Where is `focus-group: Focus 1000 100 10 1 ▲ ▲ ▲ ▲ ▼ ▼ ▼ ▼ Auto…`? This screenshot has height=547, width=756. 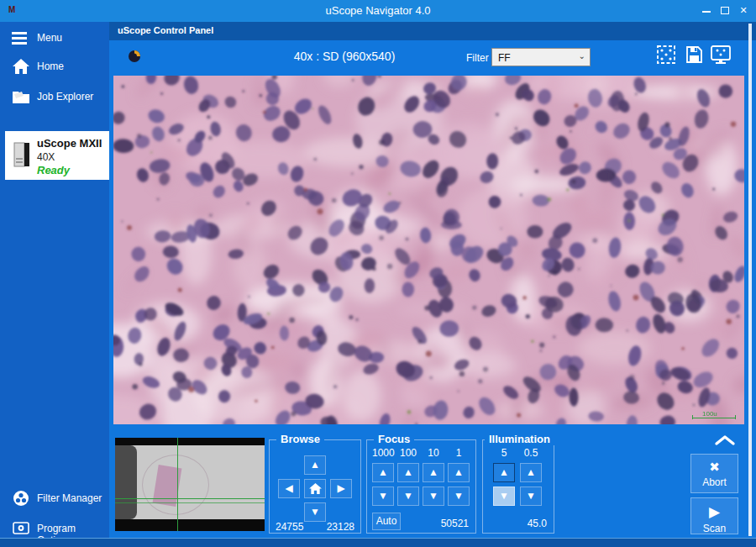
focus-group: Focus 1000 100 10 1 ▲ ▲ ▲ ▲ ▼ ▼ ▼ ▼ Auto… is located at coordinates (422, 487).